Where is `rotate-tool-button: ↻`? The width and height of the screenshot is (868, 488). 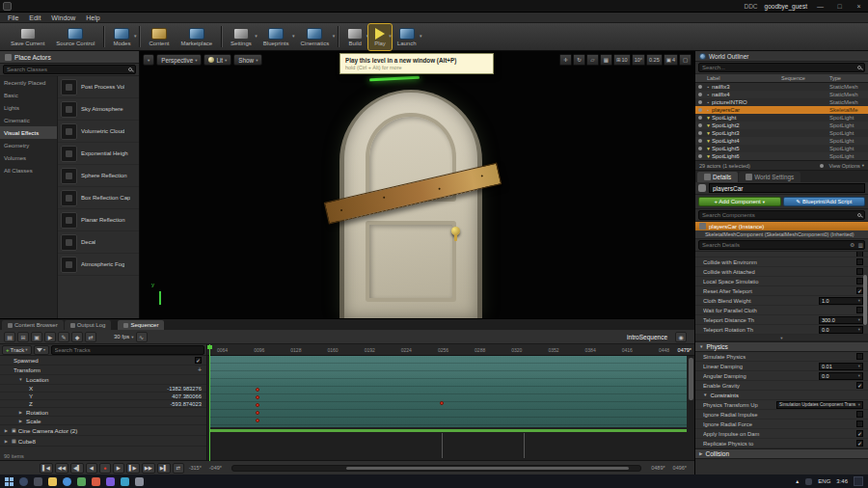
rotate-tool-button: ↻ is located at coordinates (579, 60).